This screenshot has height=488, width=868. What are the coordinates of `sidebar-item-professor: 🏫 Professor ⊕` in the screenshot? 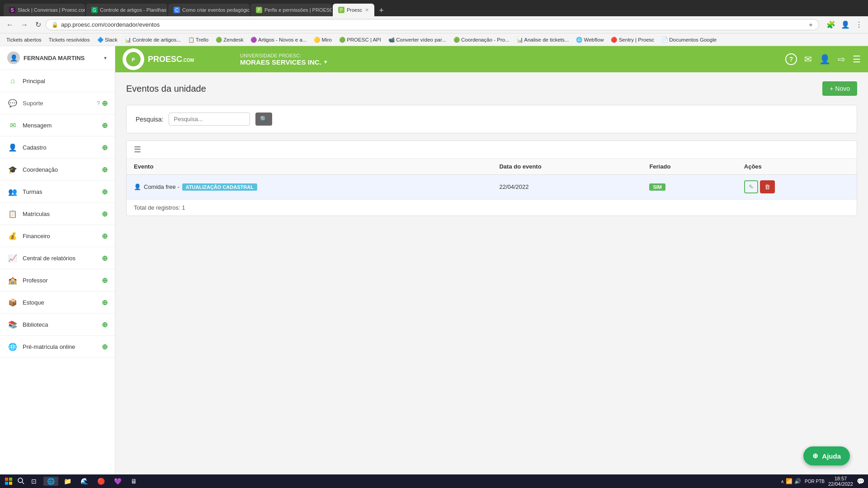 It's located at (57, 280).